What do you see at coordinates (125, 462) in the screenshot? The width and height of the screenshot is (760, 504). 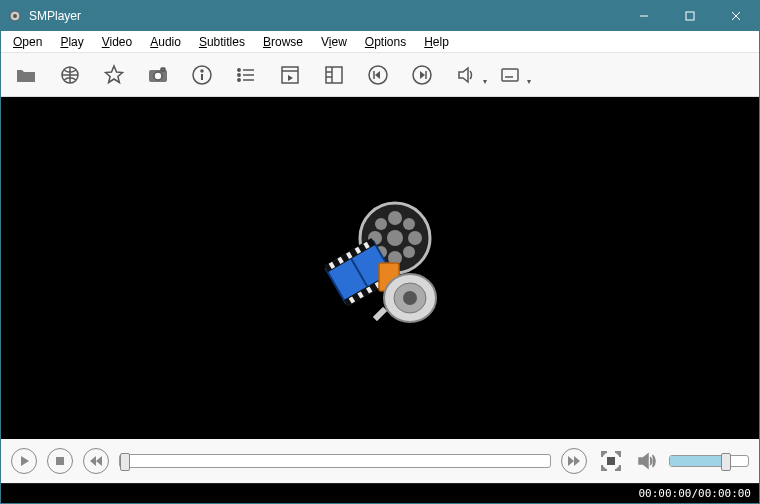 I see `seek-thumb` at bounding box center [125, 462].